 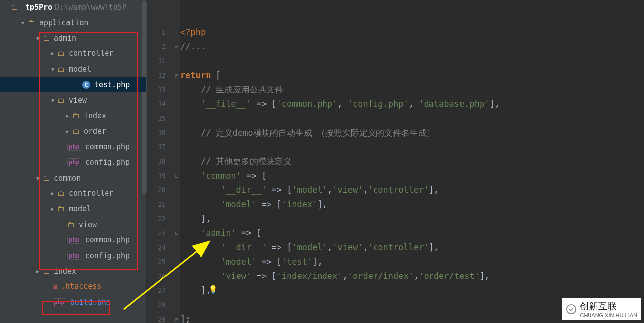 I want to click on project-root-row: 🗀 tp5Pro D:\wamp\www\tp5P, so click(x=73, y=7).